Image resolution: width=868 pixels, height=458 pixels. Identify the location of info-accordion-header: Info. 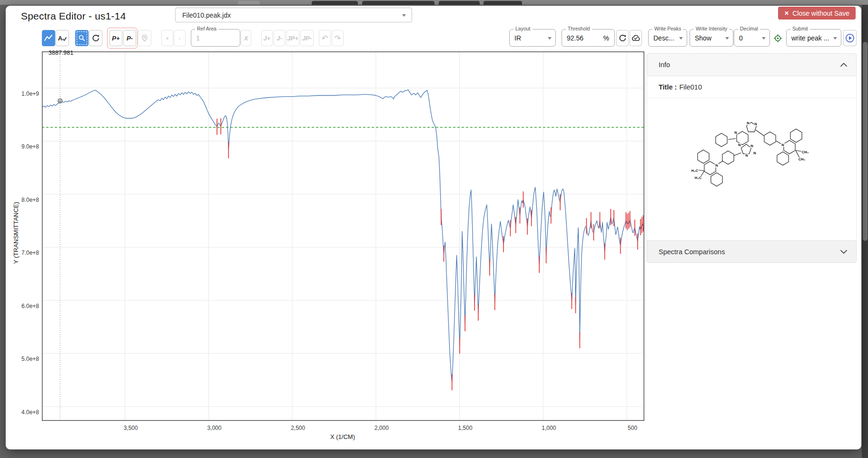
(752, 65).